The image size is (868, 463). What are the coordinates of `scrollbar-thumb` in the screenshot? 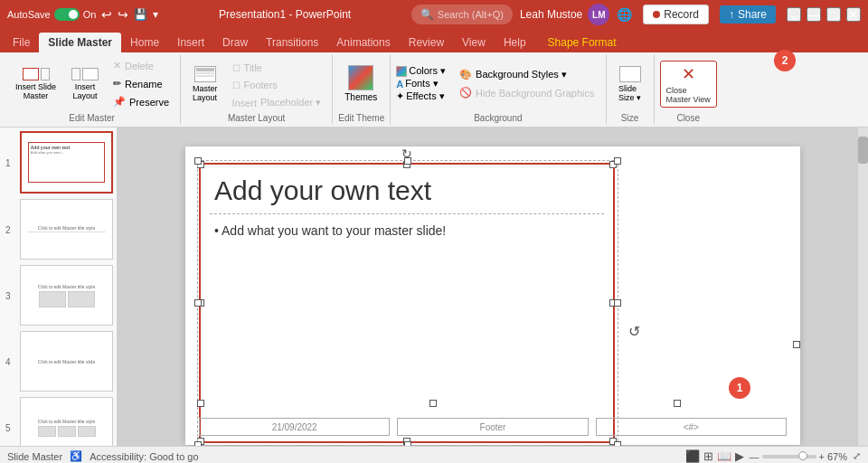 It's located at (863, 150).